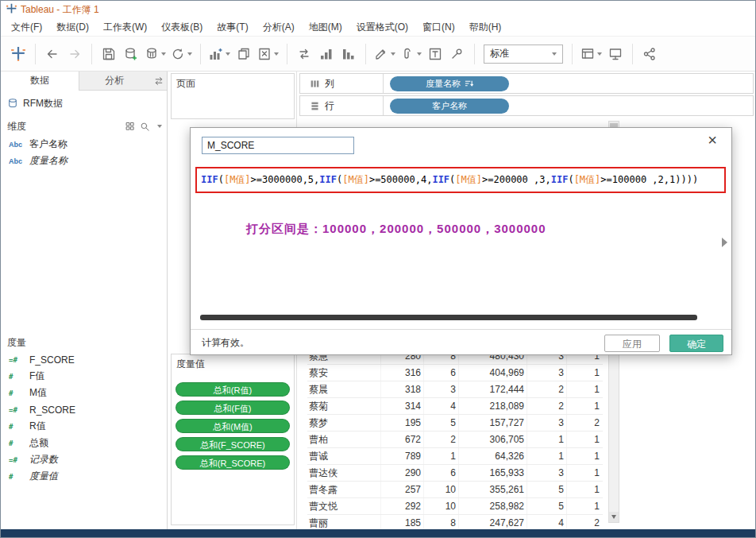 The width and height of the screenshot is (756, 538). I want to click on cell-value: 306,705, so click(492, 439).